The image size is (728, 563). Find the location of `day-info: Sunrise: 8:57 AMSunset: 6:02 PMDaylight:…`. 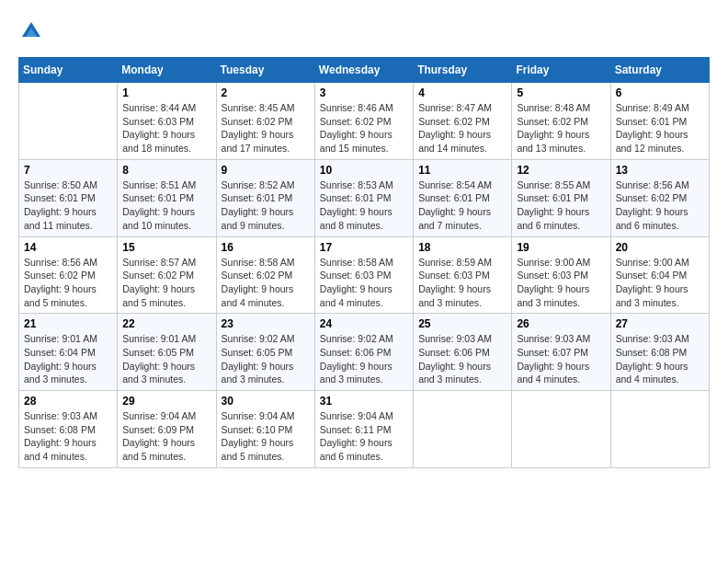

day-info: Sunrise: 8:57 AMSunset: 6:02 PMDaylight:… is located at coordinates (166, 283).